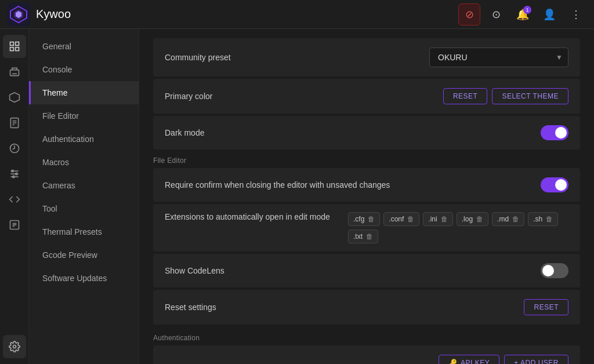 The image size is (594, 364). What do you see at coordinates (364, 219) in the screenshot?
I see `ext-tag-cfg: .cfg 🗑` at bounding box center [364, 219].